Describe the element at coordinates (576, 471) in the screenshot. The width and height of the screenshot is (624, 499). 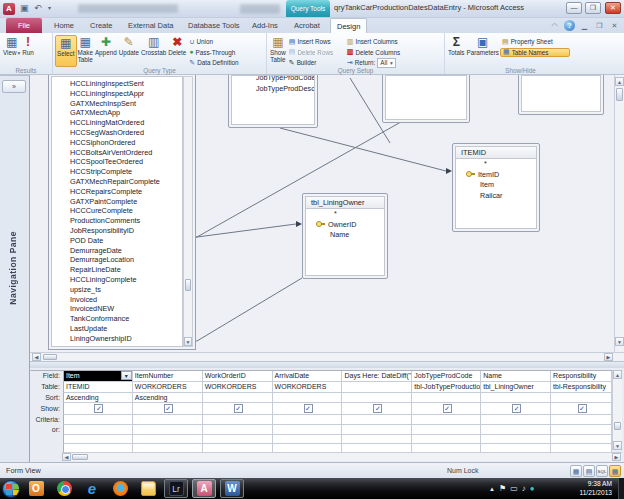
I see `datasheet-view-icon: ▦` at that location.